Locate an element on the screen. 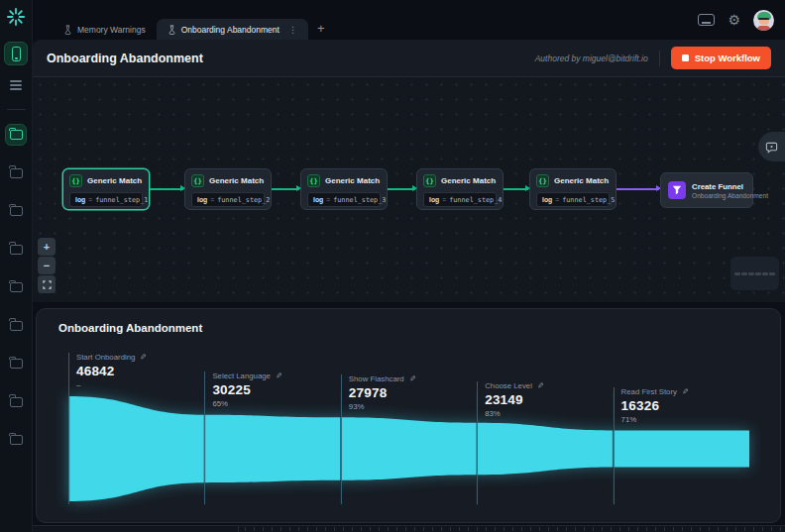 The height and width of the screenshot is (532, 785). tab-menu-icon: ⋮ is located at coordinates (293, 30).